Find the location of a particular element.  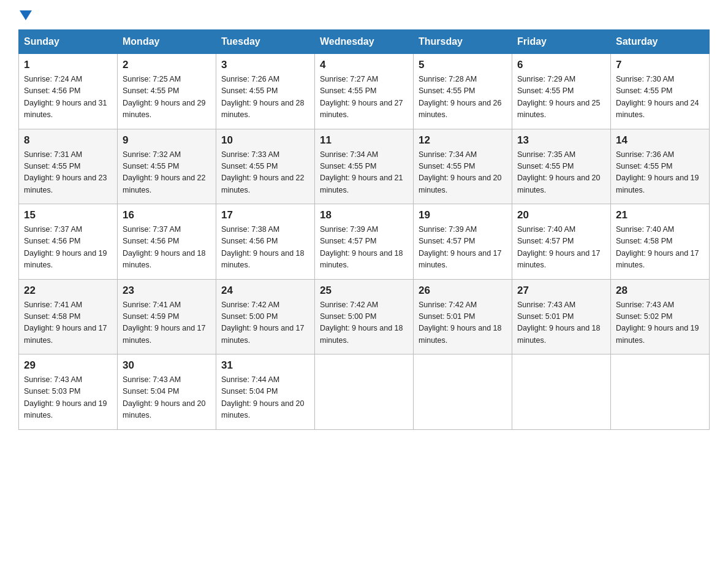

day-info: Sunrise: 7:36 AMSunset: 4:55 PMDaylight:… is located at coordinates (660, 173).